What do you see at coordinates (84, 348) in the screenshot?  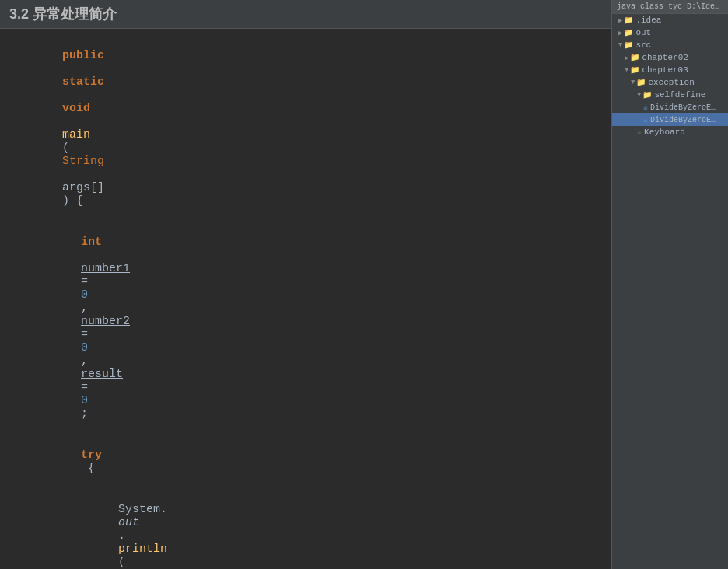 I see `val-0-2: 0` at bounding box center [84, 348].